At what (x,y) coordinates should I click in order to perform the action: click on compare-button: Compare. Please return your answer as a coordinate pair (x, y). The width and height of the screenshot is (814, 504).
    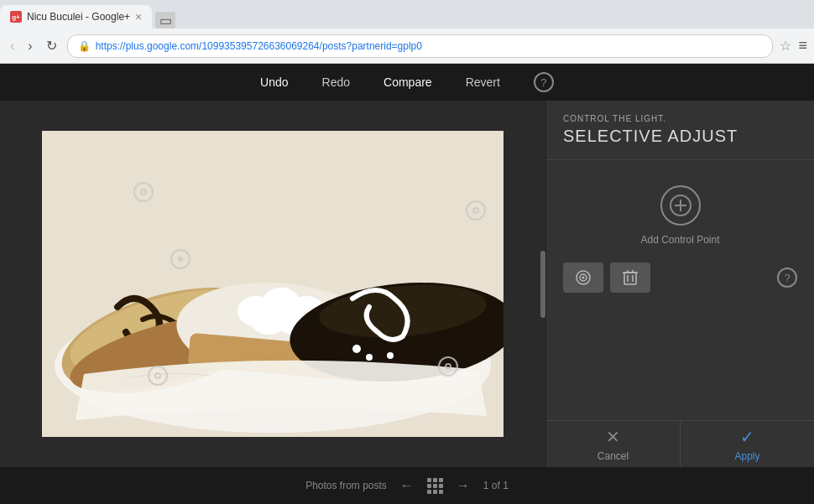
    Looking at the image, I should click on (408, 82).